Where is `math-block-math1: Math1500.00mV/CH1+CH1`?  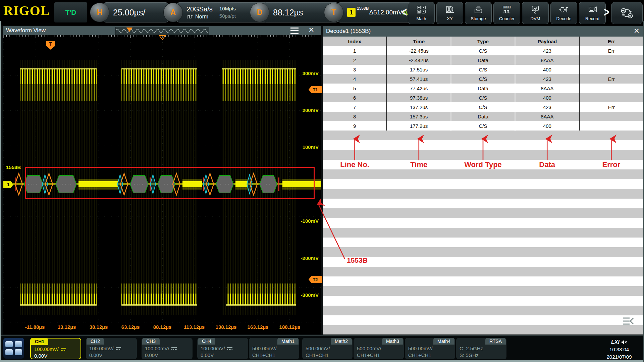 math-block-math1: Math1500.00mV/CH1+CH1 is located at coordinates (274, 349).